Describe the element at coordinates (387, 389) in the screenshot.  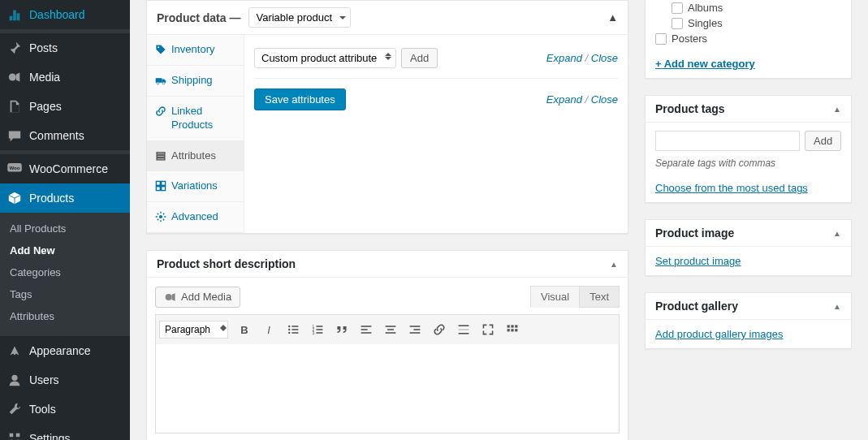
I see `editor-content` at that location.